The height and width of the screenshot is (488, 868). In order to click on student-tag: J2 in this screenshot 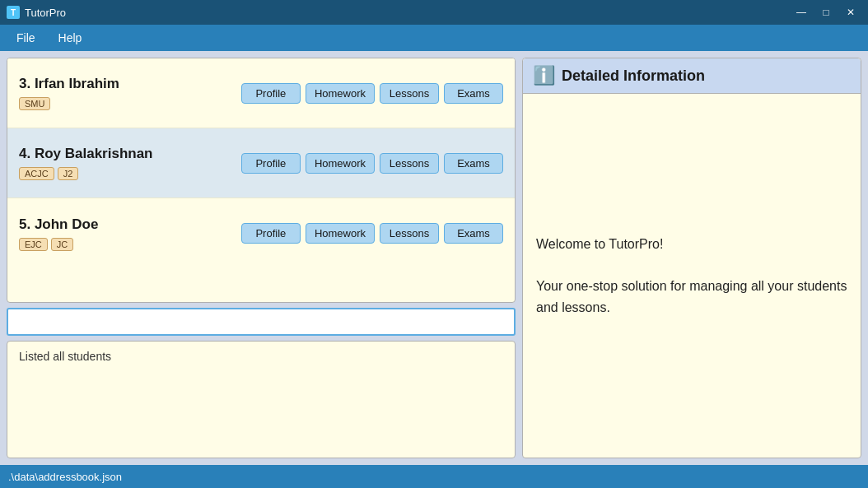, I will do `click(68, 174)`.